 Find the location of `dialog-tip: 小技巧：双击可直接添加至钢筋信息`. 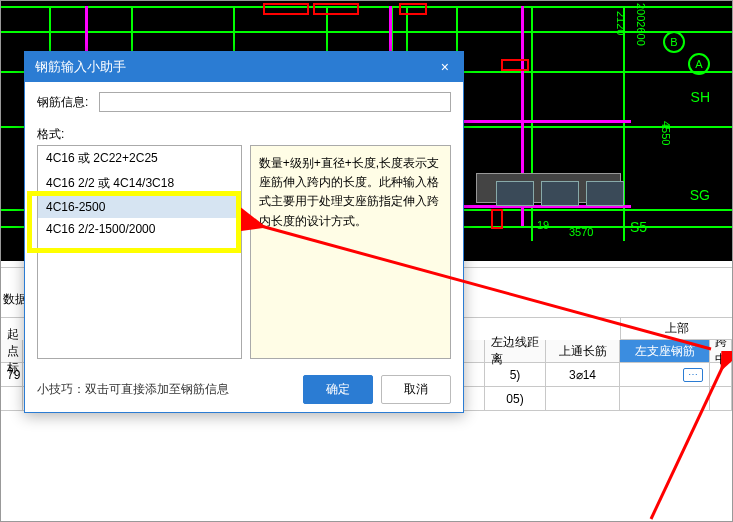

dialog-tip: 小技巧：双击可直接添加至钢筋信息 is located at coordinates (166, 390).